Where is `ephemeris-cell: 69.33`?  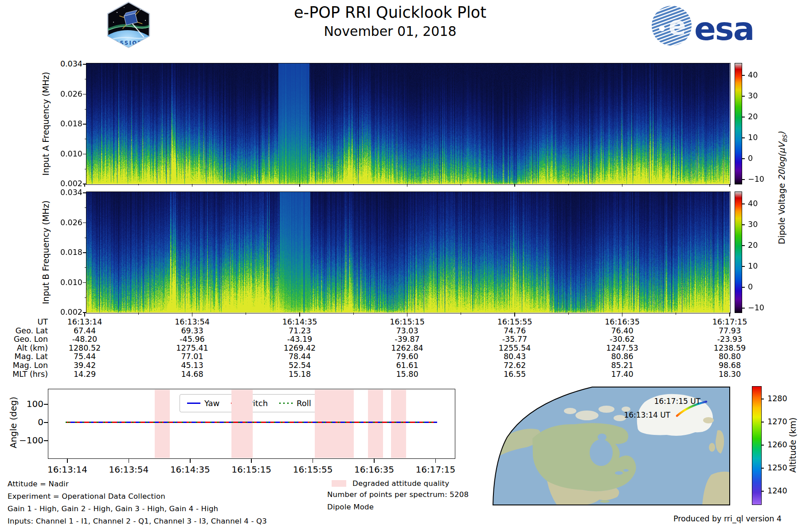 ephemeris-cell: 69.33 is located at coordinates (192, 331).